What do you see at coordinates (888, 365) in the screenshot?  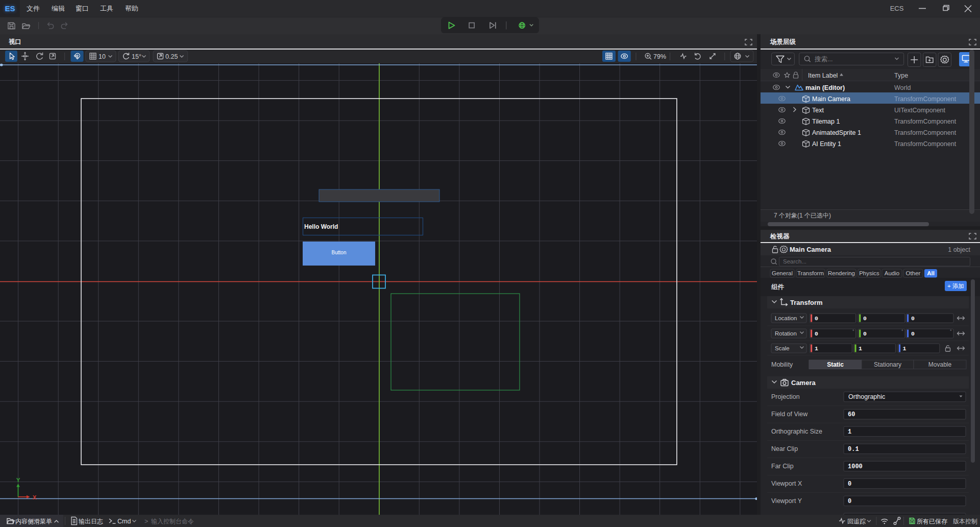 I see `svg-text: Stationary` at bounding box center [888, 365].